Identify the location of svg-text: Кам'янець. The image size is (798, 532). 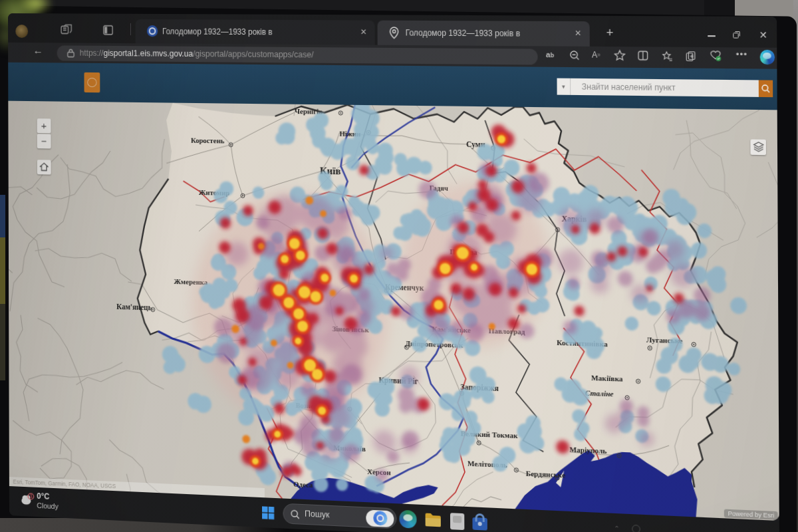
(134, 307).